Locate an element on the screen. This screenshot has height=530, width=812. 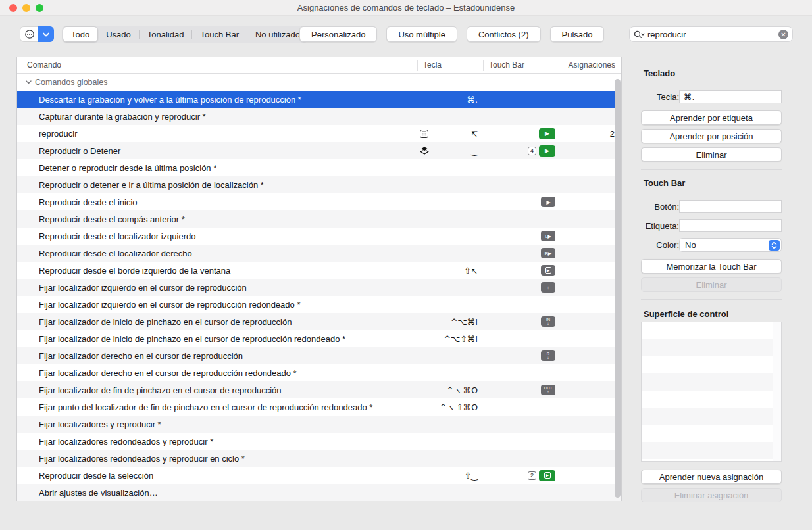
column-header-touchbar: Touch Bar is located at coordinates (521, 66).